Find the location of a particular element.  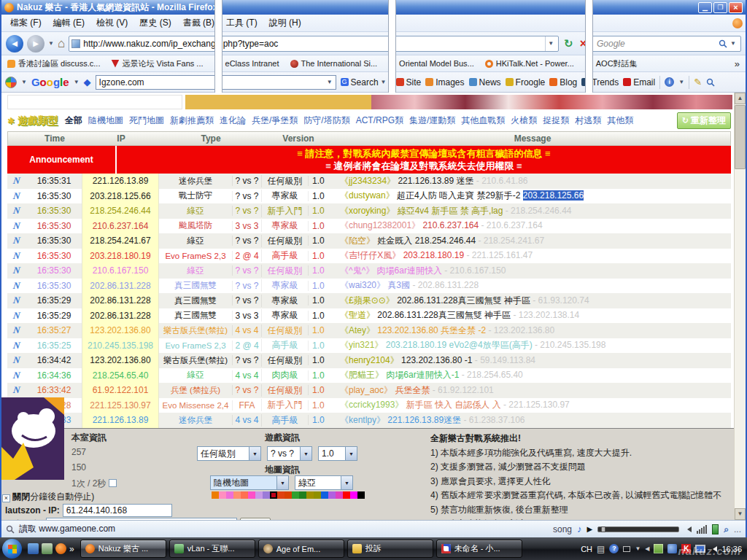

room-message: 《jj2343234》 221.126.13.89 迷堡 - 210.6.41.… is located at coordinates (533, 181).